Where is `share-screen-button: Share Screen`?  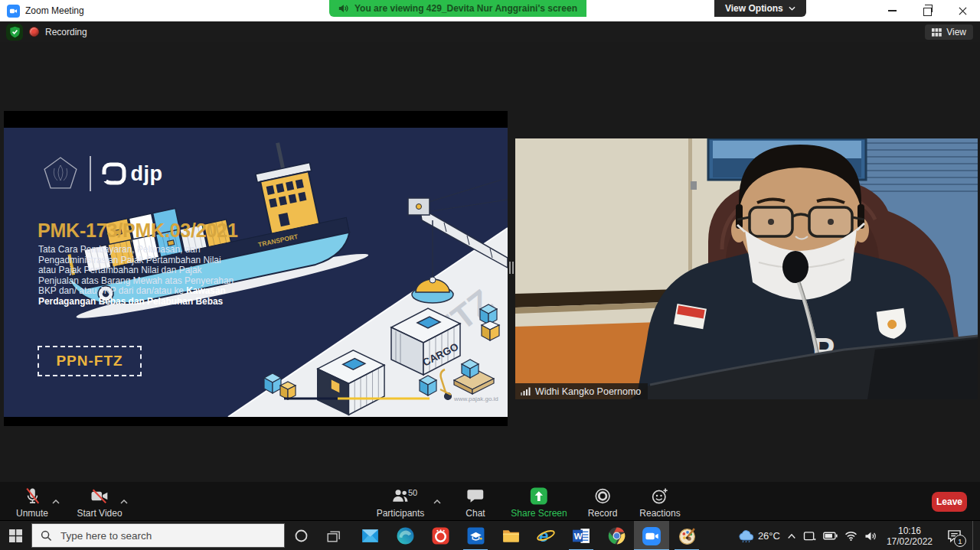
share-screen-button: Share Screen is located at coordinates (539, 503).